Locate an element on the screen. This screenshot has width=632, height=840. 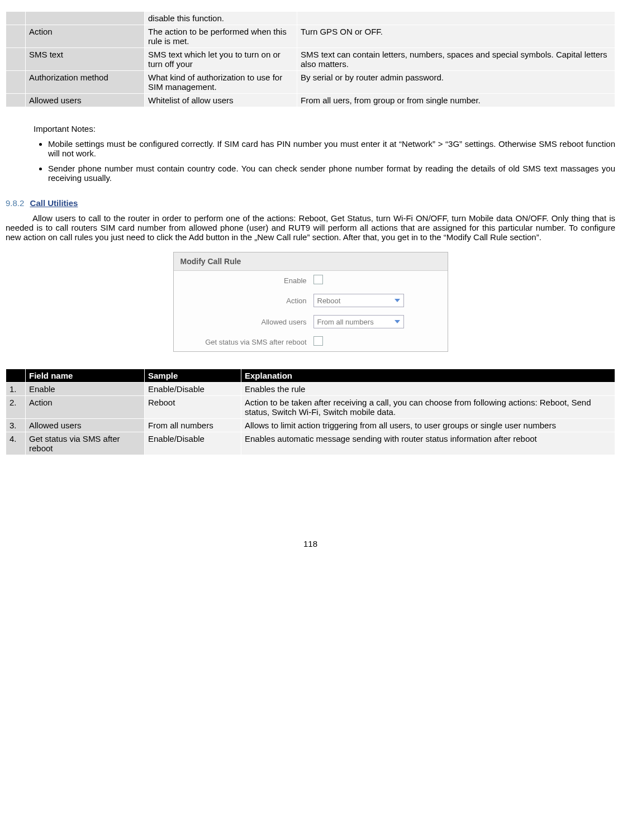
allowed-users-label: Allowed users is located at coordinates (249, 322).